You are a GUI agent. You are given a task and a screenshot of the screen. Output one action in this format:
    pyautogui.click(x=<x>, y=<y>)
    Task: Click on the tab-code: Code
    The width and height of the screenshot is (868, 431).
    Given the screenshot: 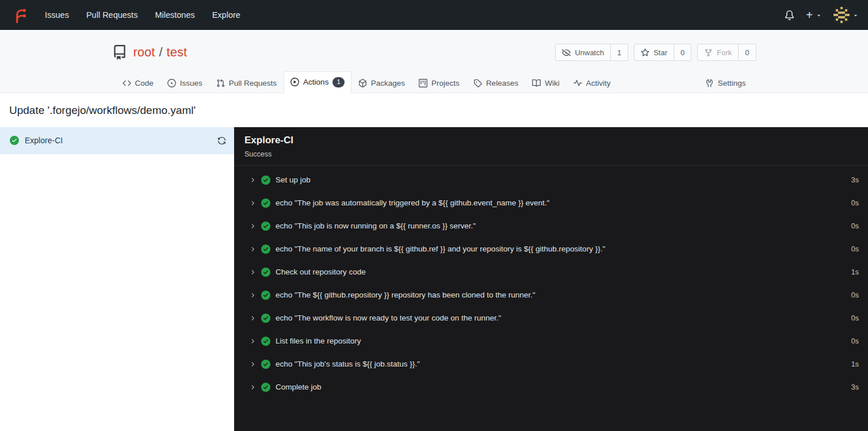 What is the action you would take?
    pyautogui.click(x=138, y=83)
    